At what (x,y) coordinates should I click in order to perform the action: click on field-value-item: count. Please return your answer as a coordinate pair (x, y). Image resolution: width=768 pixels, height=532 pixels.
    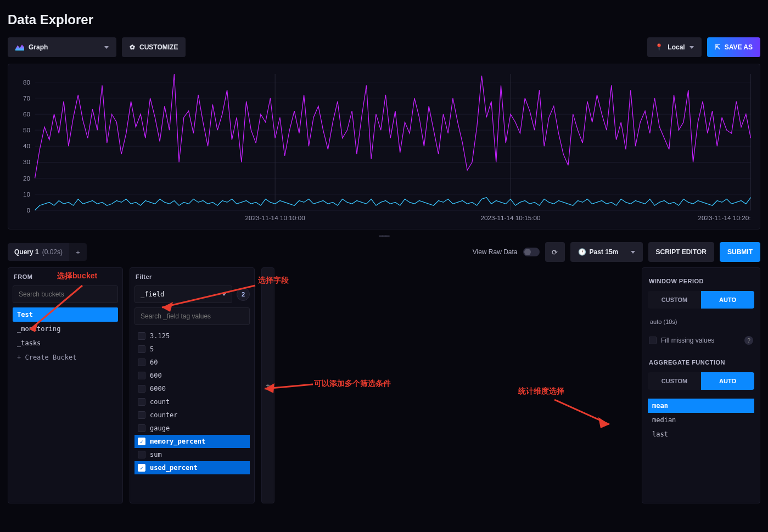
    Looking at the image, I should click on (192, 402).